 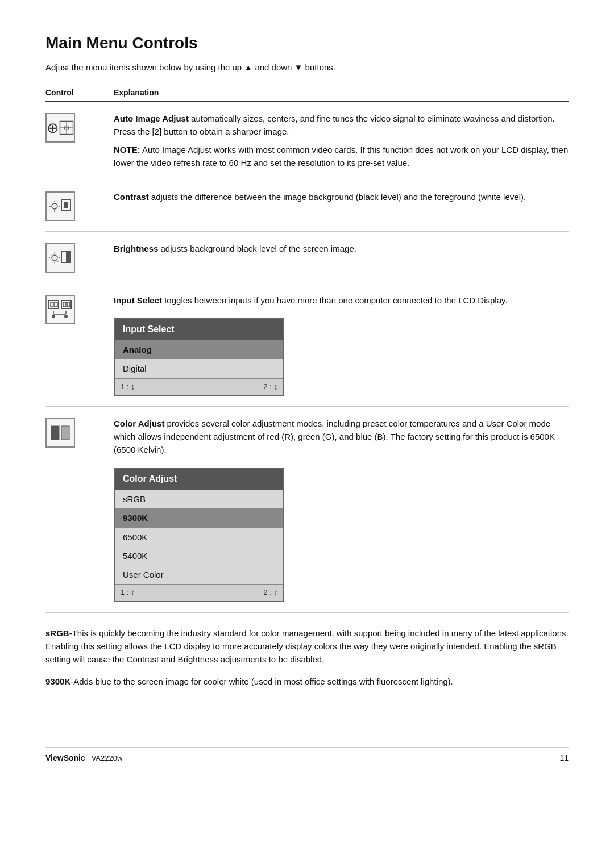 What do you see at coordinates (199, 350) in the screenshot?
I see `osd-input-select-analog: Analog` at bounding box center [199, 350].